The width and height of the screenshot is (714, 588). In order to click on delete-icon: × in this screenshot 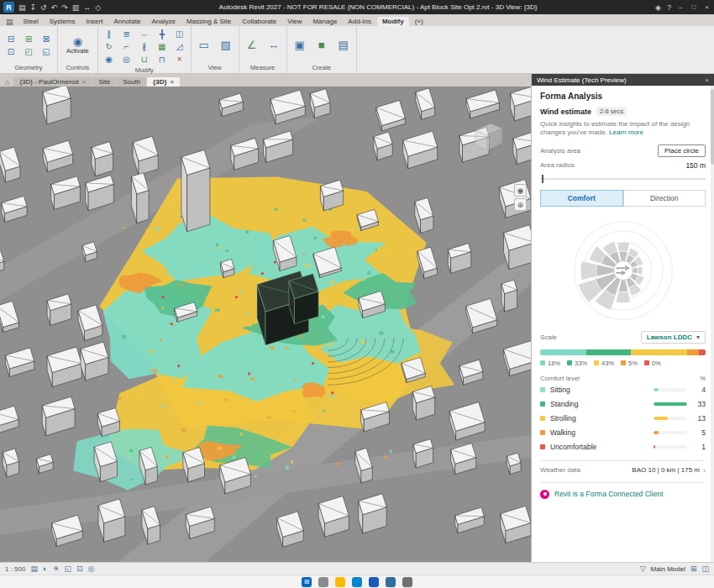, I will do `click(180, 59)`.